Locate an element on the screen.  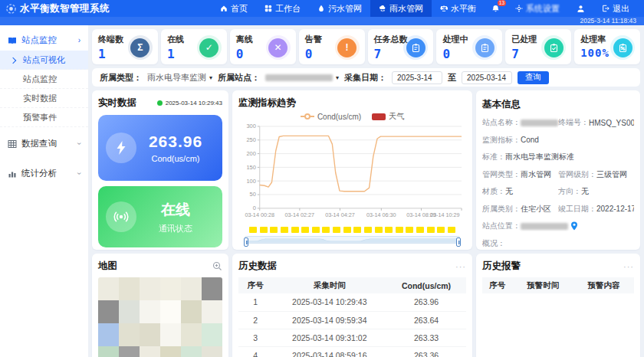
rect-marker-icon is located at coordinates (379, 116).